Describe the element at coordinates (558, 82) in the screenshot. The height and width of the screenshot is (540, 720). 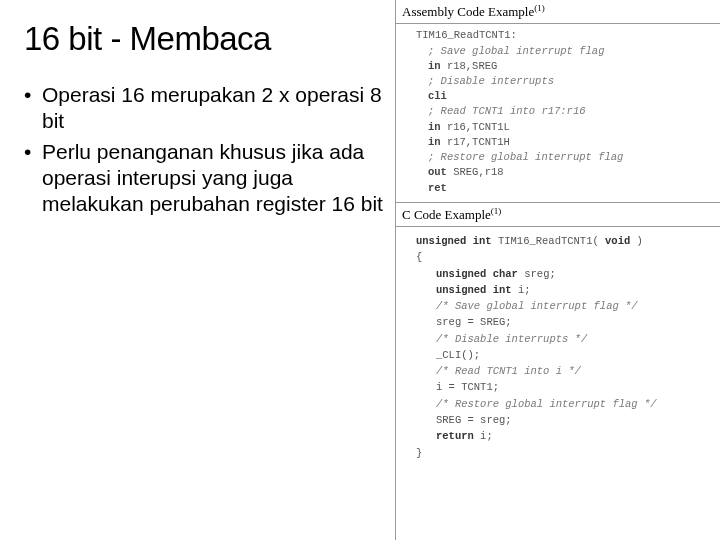
I see `asm-line: ; Disable interrupts` at that location.